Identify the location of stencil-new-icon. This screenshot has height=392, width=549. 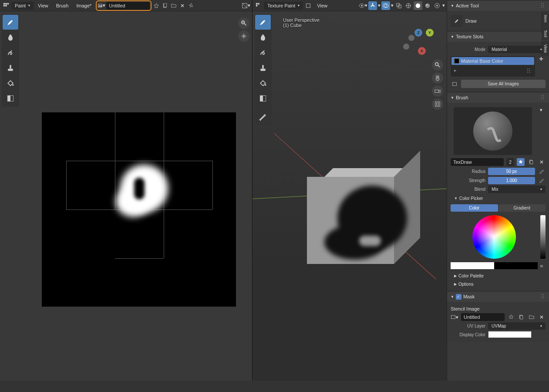
(522, 317).